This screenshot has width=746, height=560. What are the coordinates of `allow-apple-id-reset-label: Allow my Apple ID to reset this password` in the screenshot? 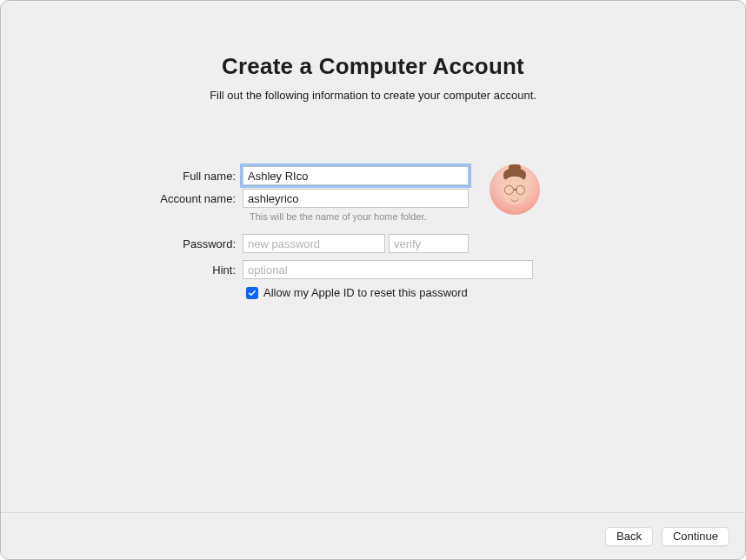 It's located at (365, 292).